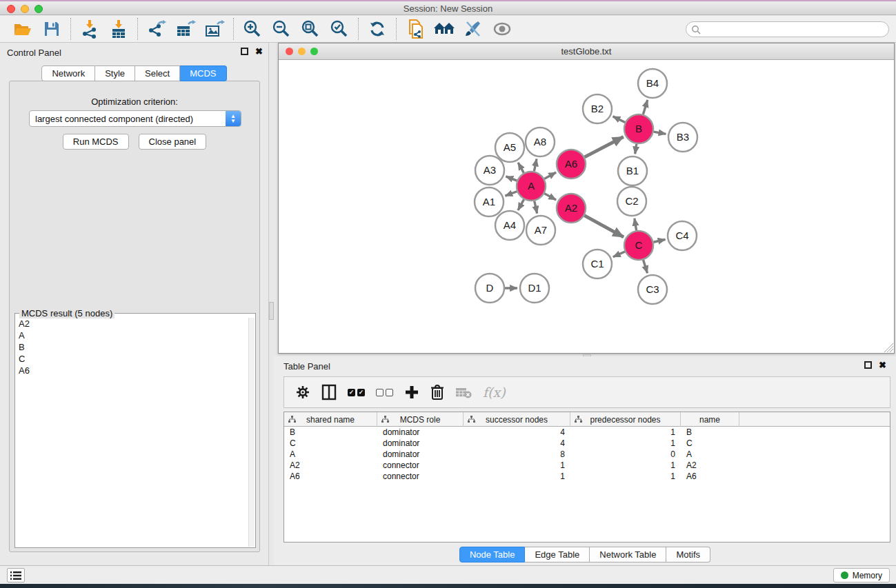 This screenshot has height=588, width=896. Describe the element at coordinates (251, 432) in the screenshot. I see `result-scrollbar` at that location.